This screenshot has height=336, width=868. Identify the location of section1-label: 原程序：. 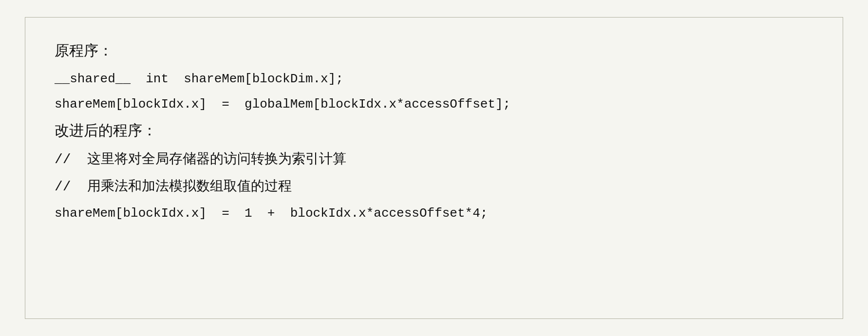
(434, 52).